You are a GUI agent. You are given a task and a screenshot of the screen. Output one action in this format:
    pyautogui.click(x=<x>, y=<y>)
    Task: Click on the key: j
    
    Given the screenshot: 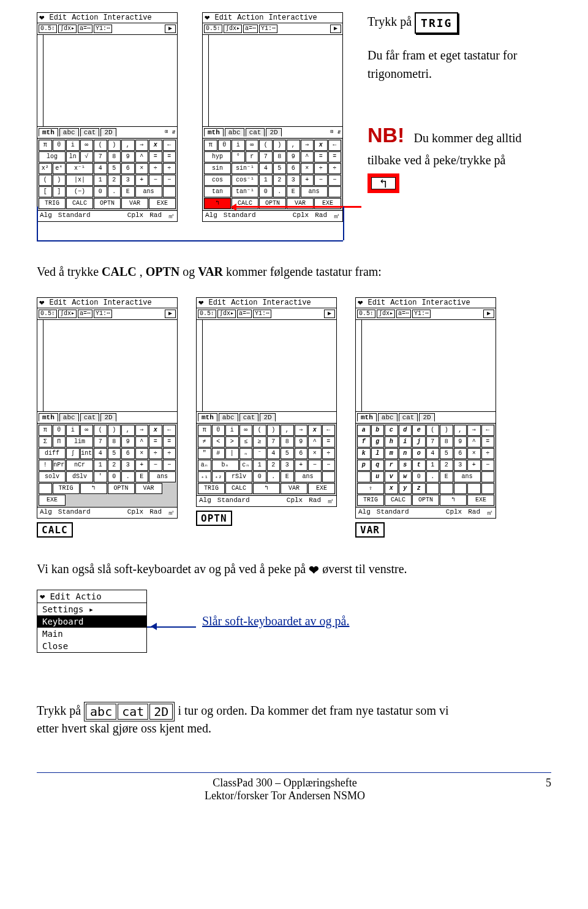 What is the action you would take?
    pyautogui.click(x=419, y=442)
    